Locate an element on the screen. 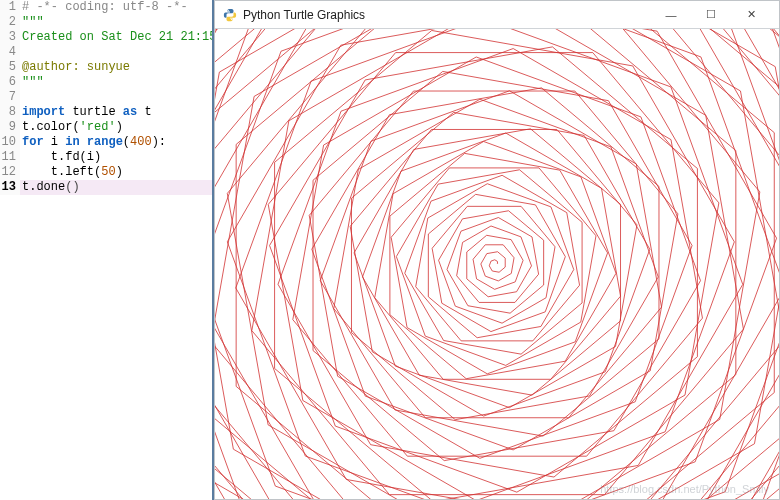  code-text: t.left(50) is located at coordinates (72, 172).